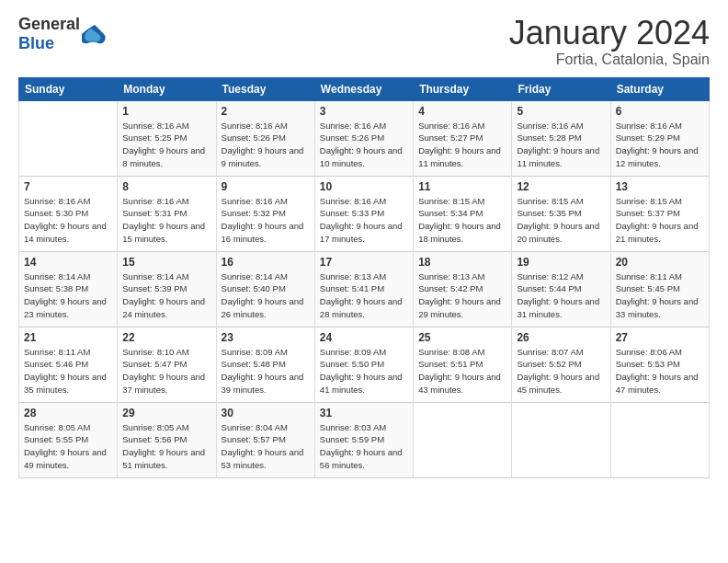 The image size is (728, 563). What do you see at coordinates (166, 447) in the screenshot?
I see `day-info: Sunrise: 8:05 AMSunset: 5:56 PMDaylight:…` at bounding box center [166, 447].